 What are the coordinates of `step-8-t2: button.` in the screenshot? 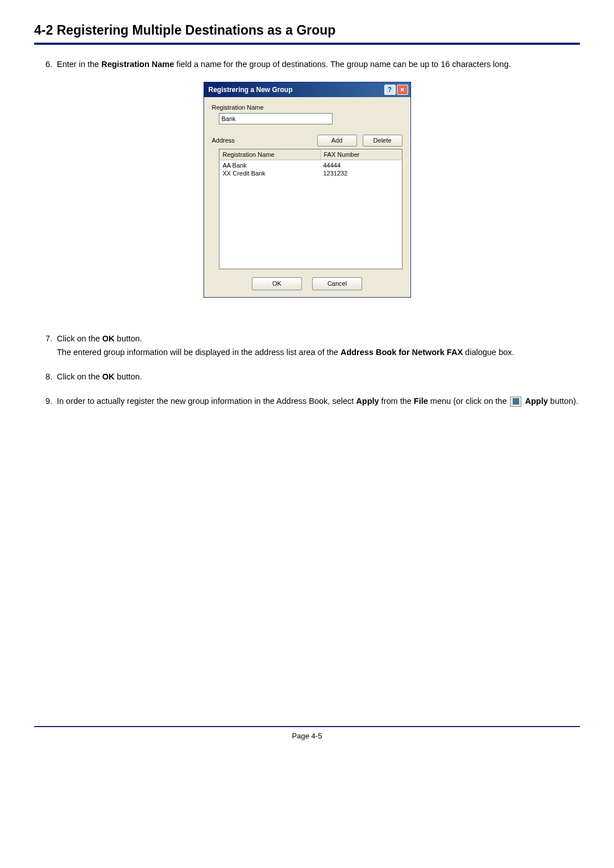 It's located at (128, 377).